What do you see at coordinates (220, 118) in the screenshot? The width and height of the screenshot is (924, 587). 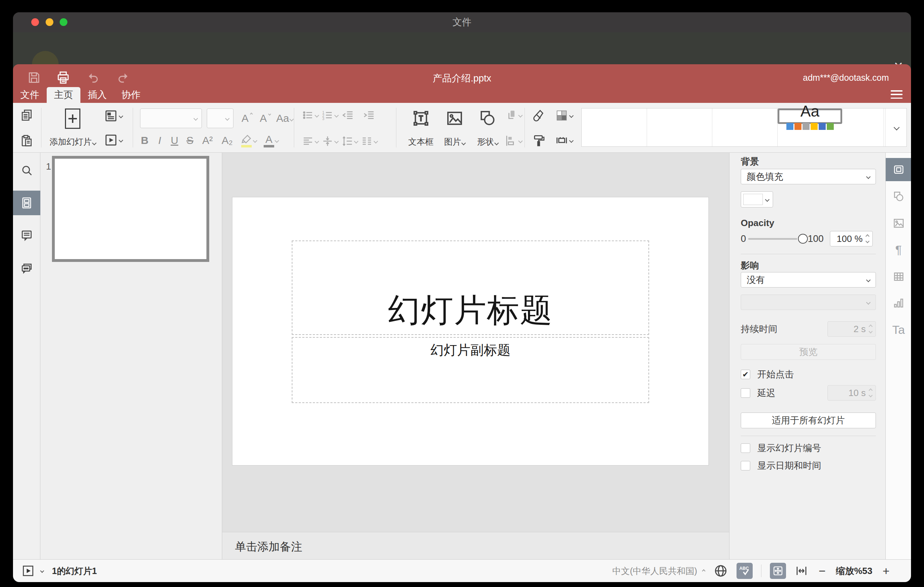 I see `font-size-combo` at bounding box center [220, 118].